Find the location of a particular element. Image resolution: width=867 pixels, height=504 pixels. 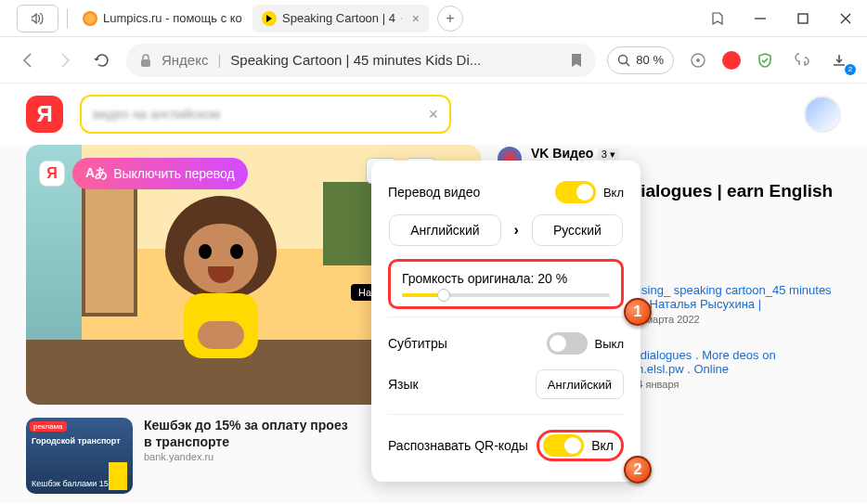

close-button is located at coordinates (846, 19).